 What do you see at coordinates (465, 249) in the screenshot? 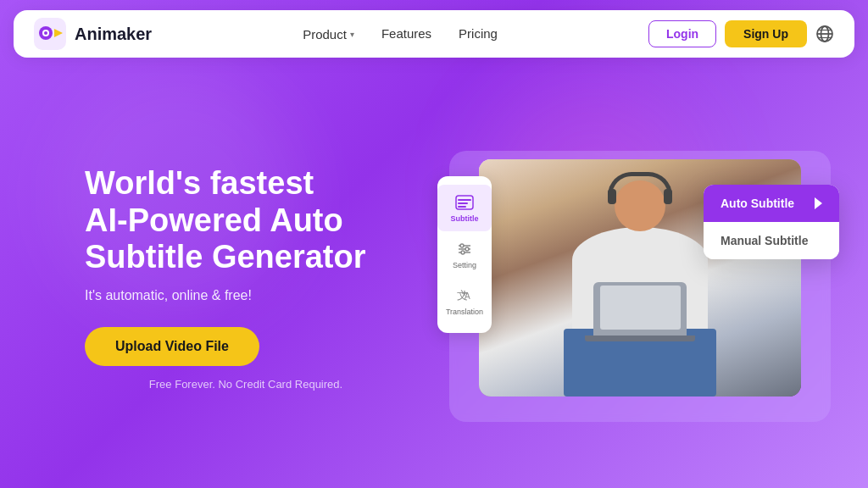
I see `setting-icon` at bounding box center [465, 249].